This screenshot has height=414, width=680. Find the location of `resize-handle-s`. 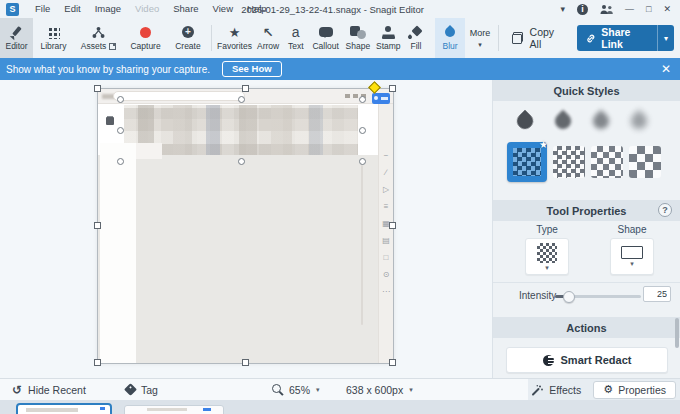

resize-handle-s is located at coordinates (246, 362).